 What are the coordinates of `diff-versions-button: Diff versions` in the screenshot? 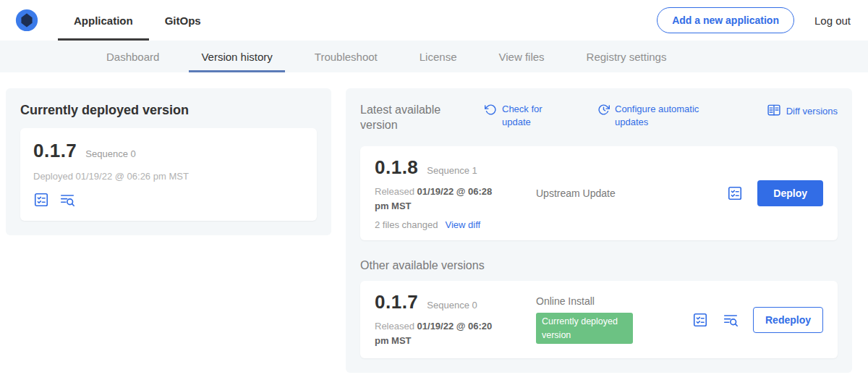 It's located at (802, 111).